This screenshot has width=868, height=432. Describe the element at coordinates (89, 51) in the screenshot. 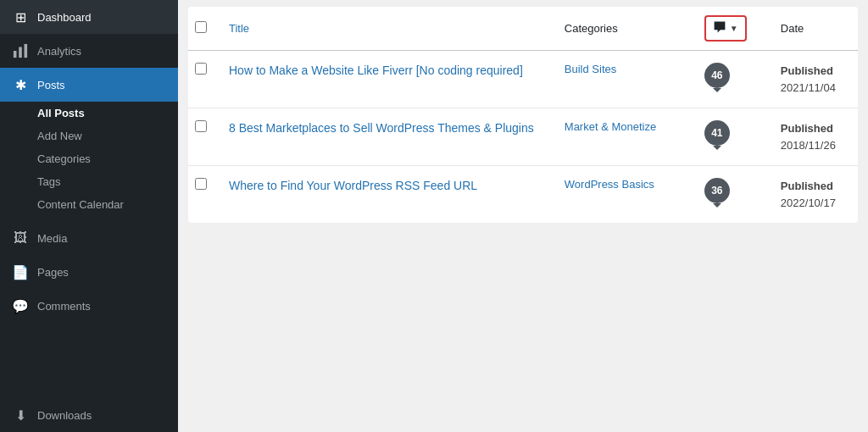

I see `sidebar-item-analytics: Analytics` at that location.